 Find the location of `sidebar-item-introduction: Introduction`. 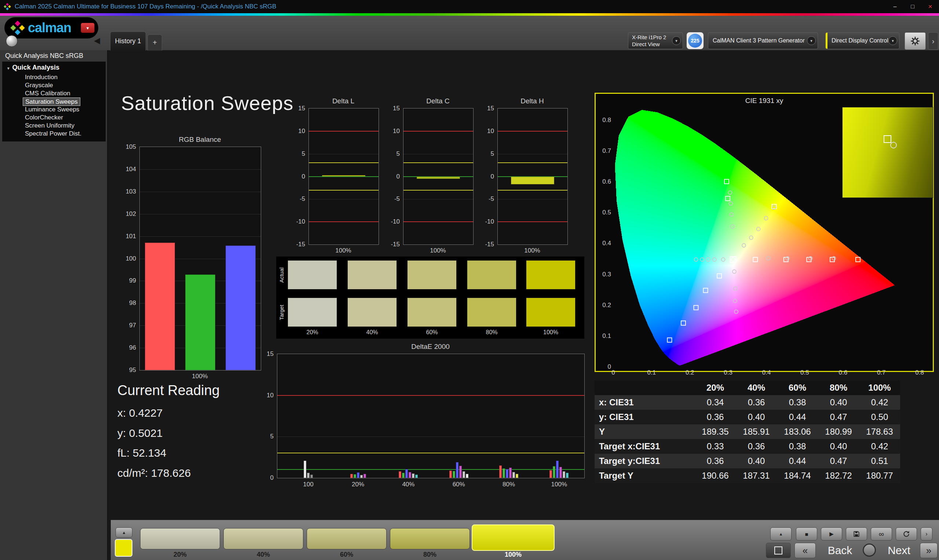

sidebar-item-introduction: Introduction is located at coordinates (41, 77).